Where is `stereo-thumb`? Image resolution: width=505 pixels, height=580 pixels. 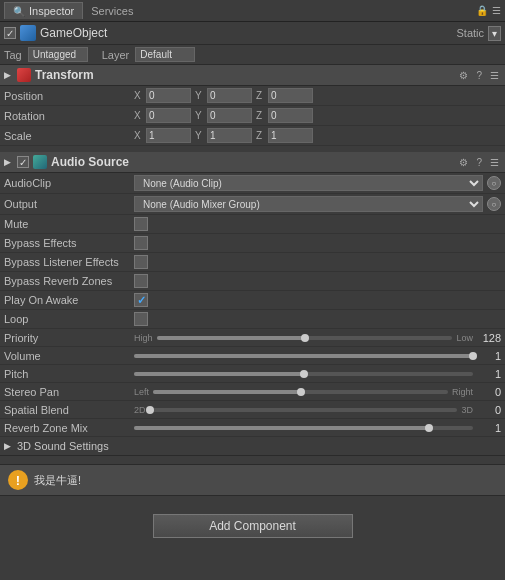 stereo-thumb is located at coordinates (301, 392).